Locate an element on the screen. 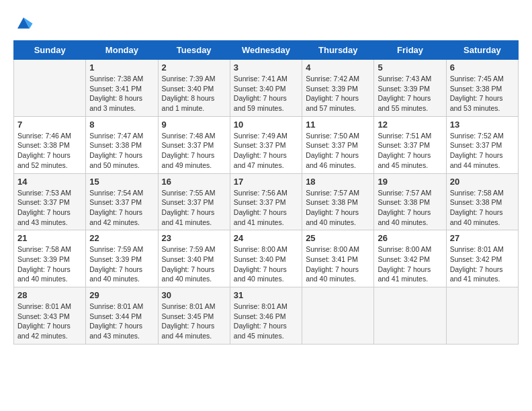  cell-content: Sunrise: 7:53 AM Sunset: 3:37 PM Dayligh… is located at coordinates (50, 208).